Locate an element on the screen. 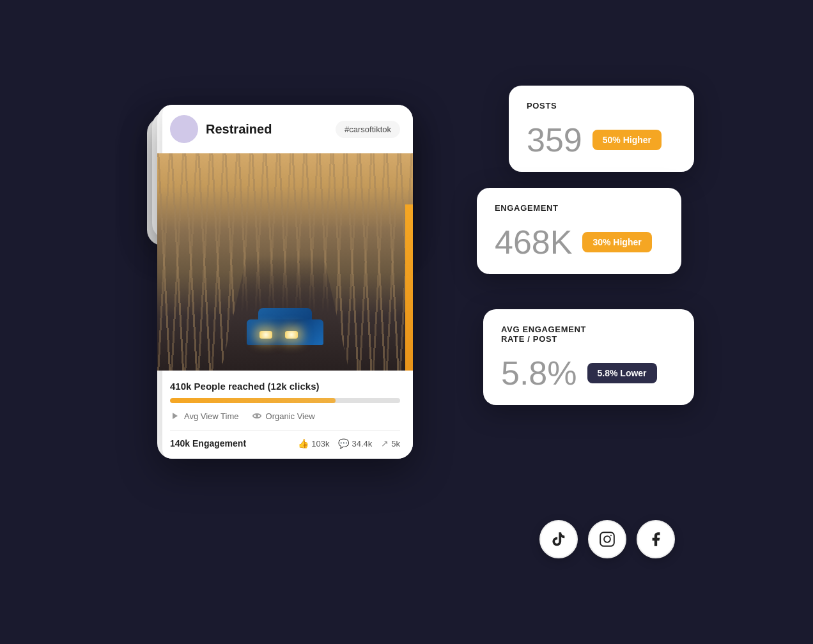  headlight-left is located at coordinates (266, 335).